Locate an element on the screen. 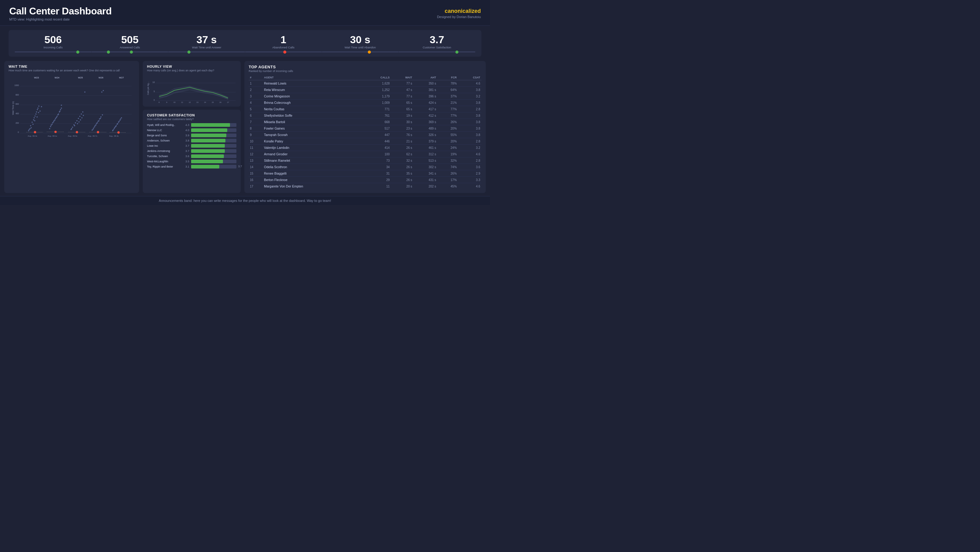  svg-text: 800 is located at coordinates (18, 95).